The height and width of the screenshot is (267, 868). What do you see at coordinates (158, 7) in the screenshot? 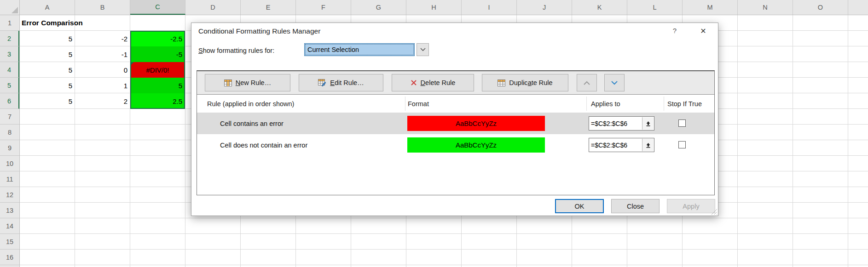
I see `column-header-c: C` at bounding box center [158, 7].